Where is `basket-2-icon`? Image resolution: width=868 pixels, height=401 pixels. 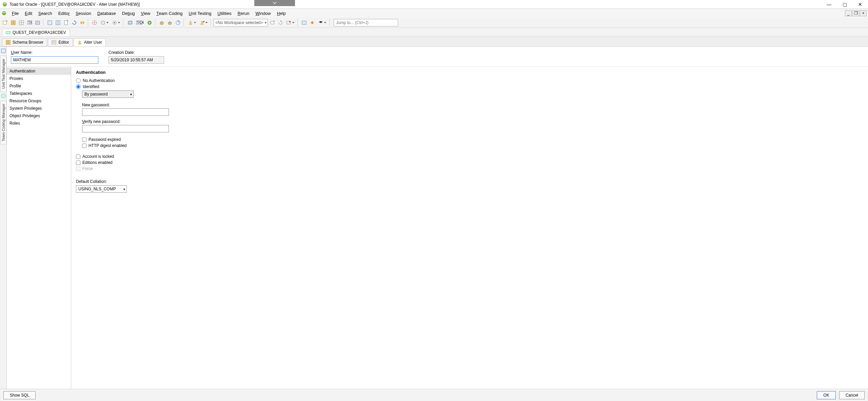
basket-2-icon is located at coordinates (170, 23).